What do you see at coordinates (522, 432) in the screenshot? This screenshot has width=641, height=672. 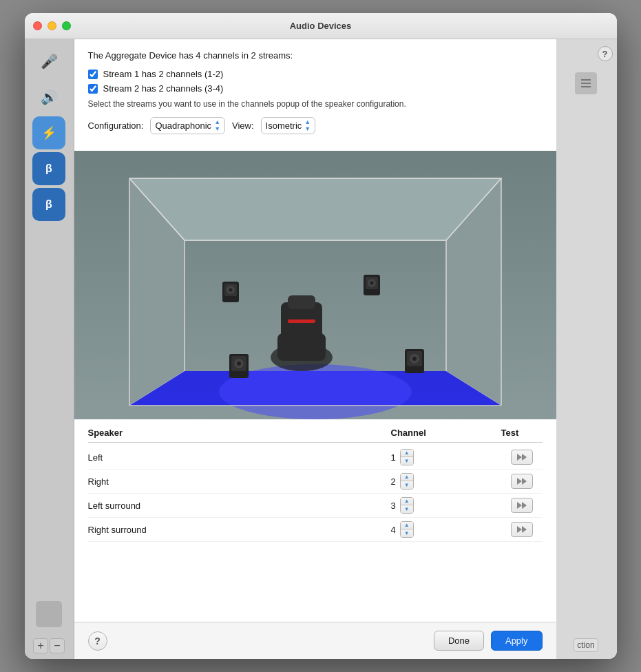 I see `col-test-header: Test` at bounding box center [522, 432].